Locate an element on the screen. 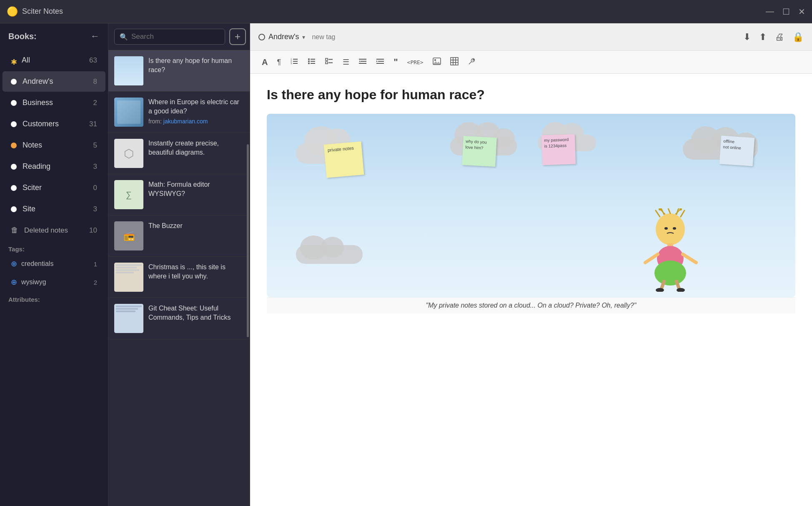 The width and height of the screenshot is (812, 506). sidebar-item-customers: Customers 31 is located at coordinates (54, 124).